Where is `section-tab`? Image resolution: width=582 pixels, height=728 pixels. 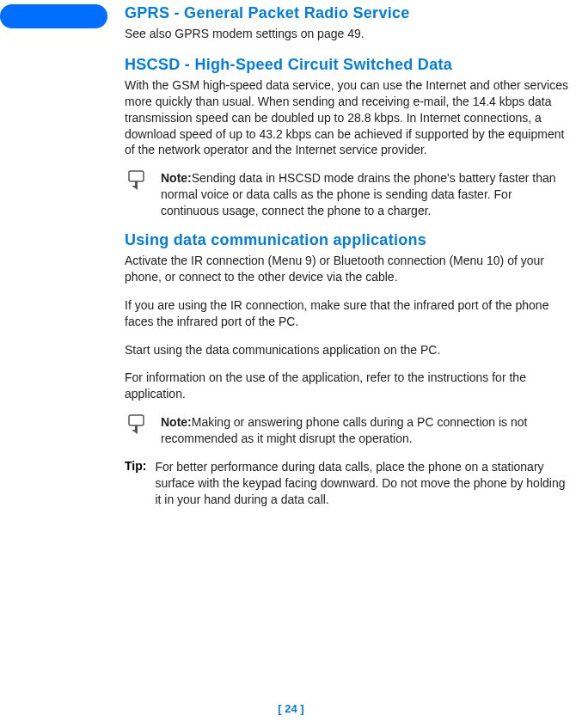
section-tab is located at coordinates (53, 16).